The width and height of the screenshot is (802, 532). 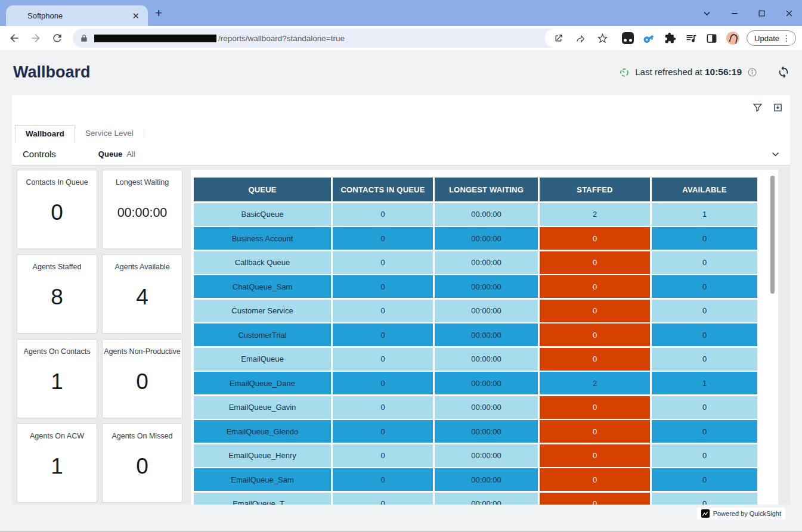 What do you see at coordinates (707, 13) in the screenshot?
I see `tab-search-chevron-icon` at bounding box center [707, 13].